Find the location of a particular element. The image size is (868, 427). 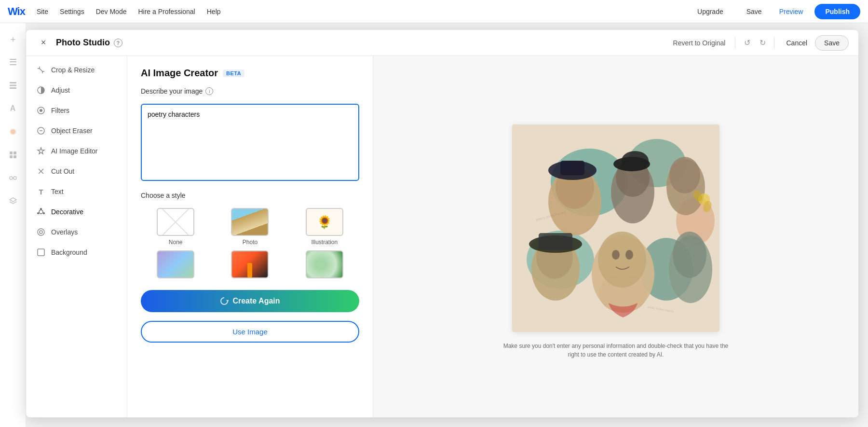

header-divider is located at coordinates (735, 43).